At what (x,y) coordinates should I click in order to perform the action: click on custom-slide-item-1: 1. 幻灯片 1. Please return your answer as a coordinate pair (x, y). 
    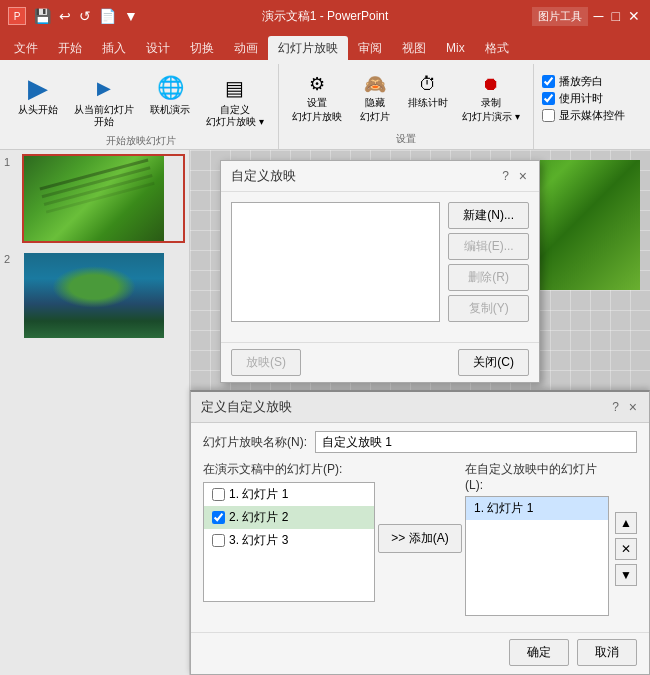
    Looking at the image, I should click on (537, 508).